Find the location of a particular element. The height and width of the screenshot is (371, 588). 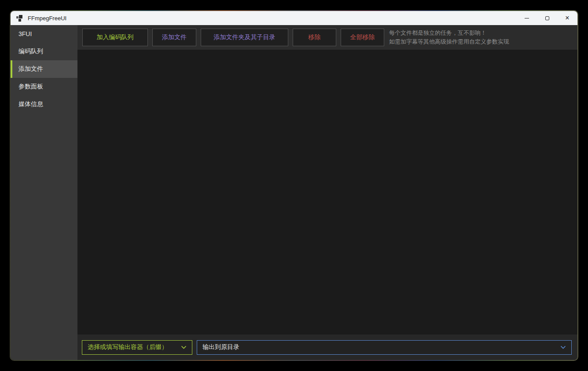

add-to-encode-queue-button: 加入编码队列 is located at coordinates (115, 37).